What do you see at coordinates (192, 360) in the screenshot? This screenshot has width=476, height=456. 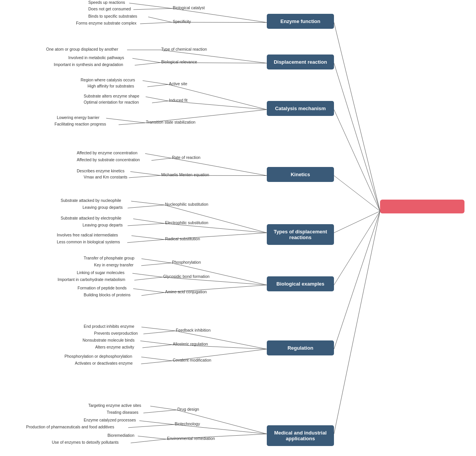 I see `group-label: Covalent modification` at bounding box center [192, 360].